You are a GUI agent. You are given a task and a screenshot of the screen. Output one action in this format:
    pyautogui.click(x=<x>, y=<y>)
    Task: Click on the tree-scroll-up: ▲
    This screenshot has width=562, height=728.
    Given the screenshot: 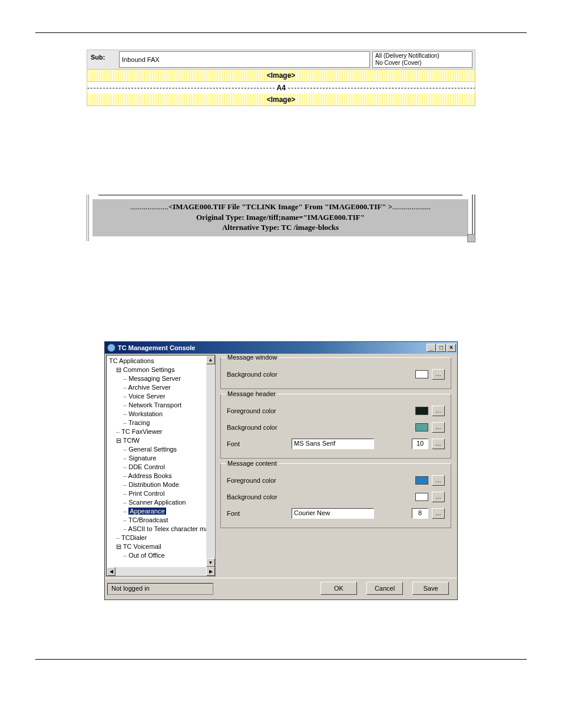 What is the action you would take?
    pyautogui.click(x=211, y=360)
    